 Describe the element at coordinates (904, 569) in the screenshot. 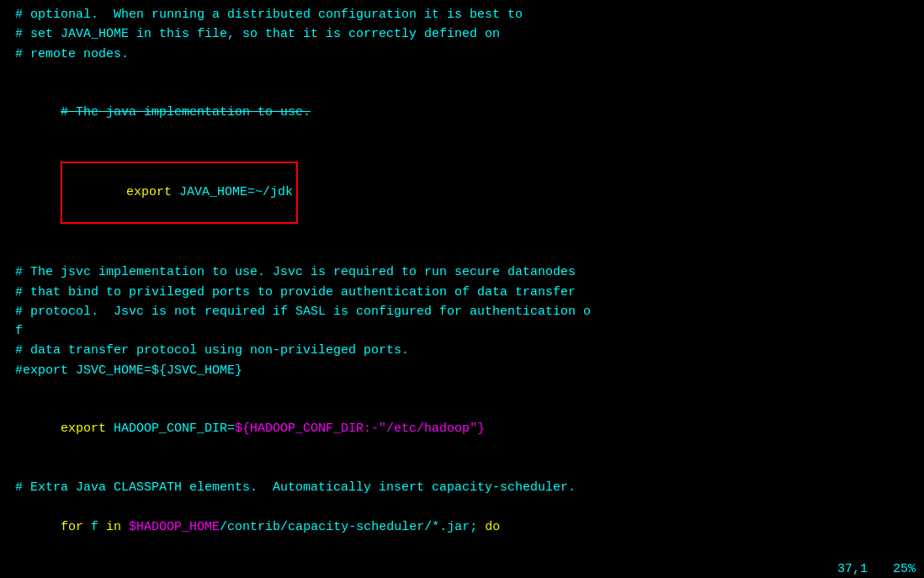

I see `scroll-percent: 25%` at that location.